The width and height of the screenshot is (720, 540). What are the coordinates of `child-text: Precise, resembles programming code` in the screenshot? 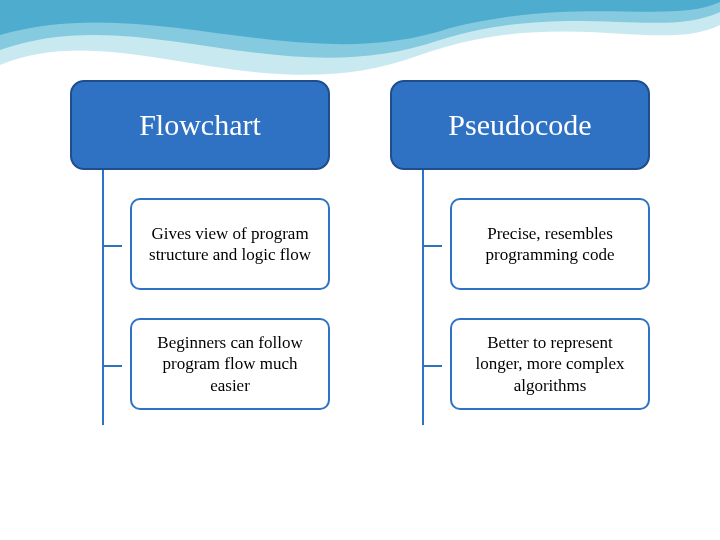 It's located at (550, 244).